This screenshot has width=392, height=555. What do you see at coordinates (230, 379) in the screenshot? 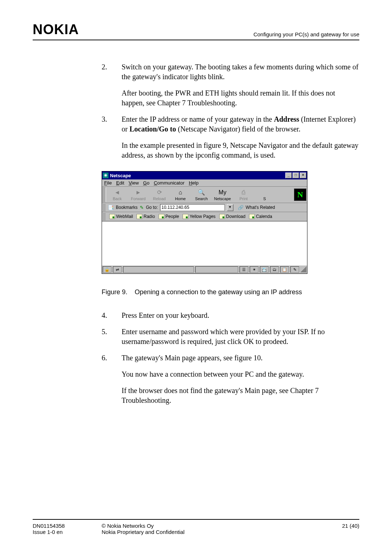
I see `step: 6.The gateway's Main page appears, see f…` at bounding box center [230, 379].